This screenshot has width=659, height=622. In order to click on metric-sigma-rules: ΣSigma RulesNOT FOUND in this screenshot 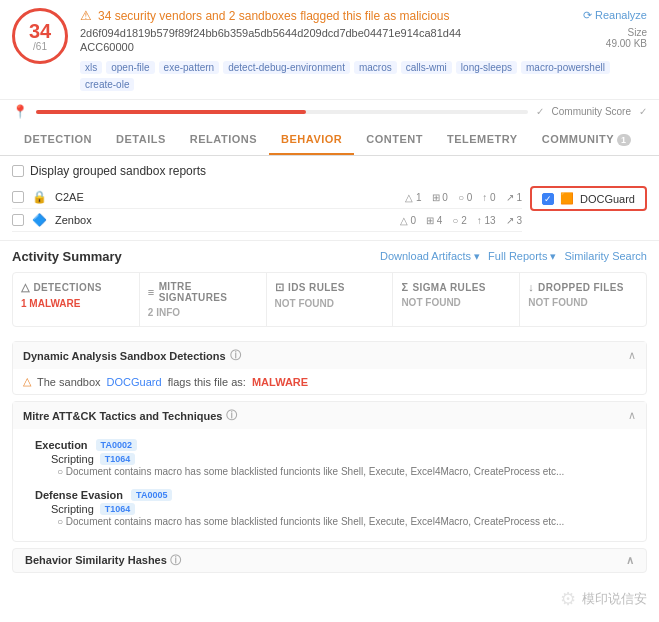, I will do `click(456, 300)`.